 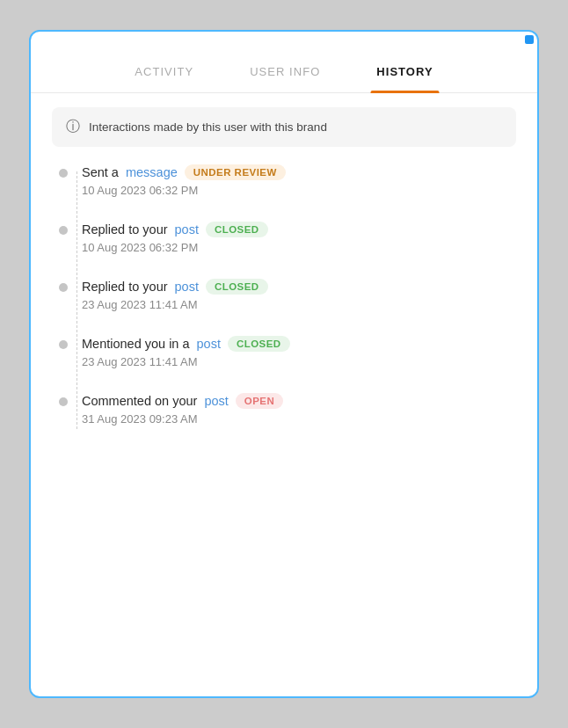 What do you see at coordinates (183, 410) in the screenshot?
I see `item-content: Commented on your post OPEN 31 Aug 2023 …` at bounding box center [183, 410].